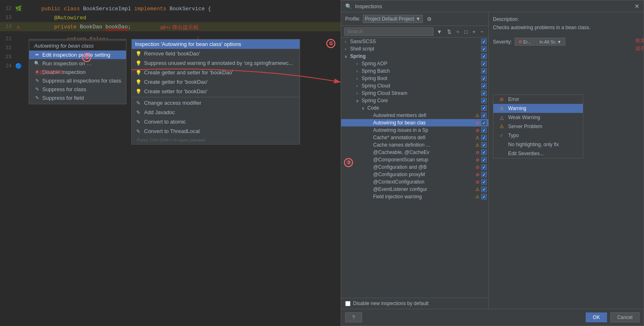 The height and width of the screenshot is (326, 644). I want to click on spring-cloud-stream-check: ✓, so click(484, 93).